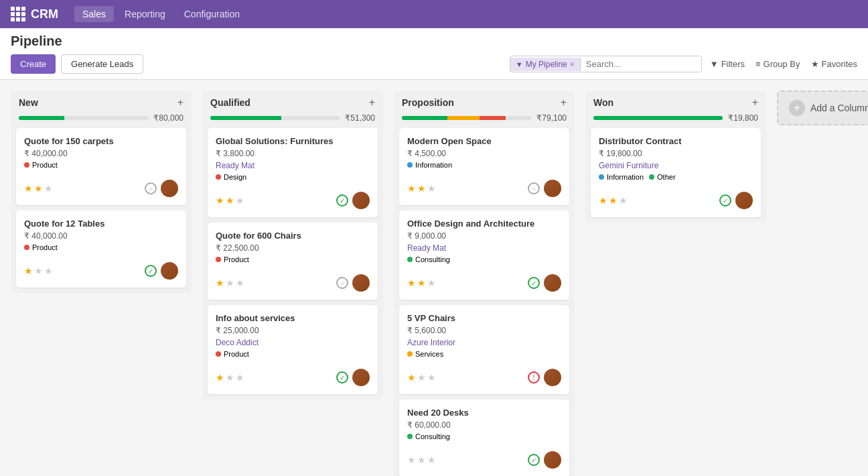 The image size is (868, 476). What do you see at coordinates (484, 141) in the screenshot?
I see `card-title: Modern Open Space` at bounding box center [484, 141].